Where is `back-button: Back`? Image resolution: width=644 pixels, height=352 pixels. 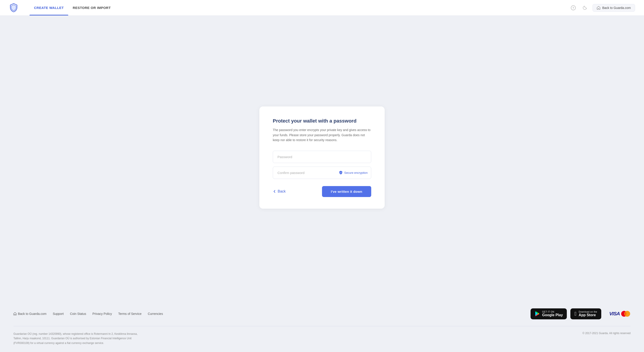
back-button: Back is located at coordinates (279, 191).